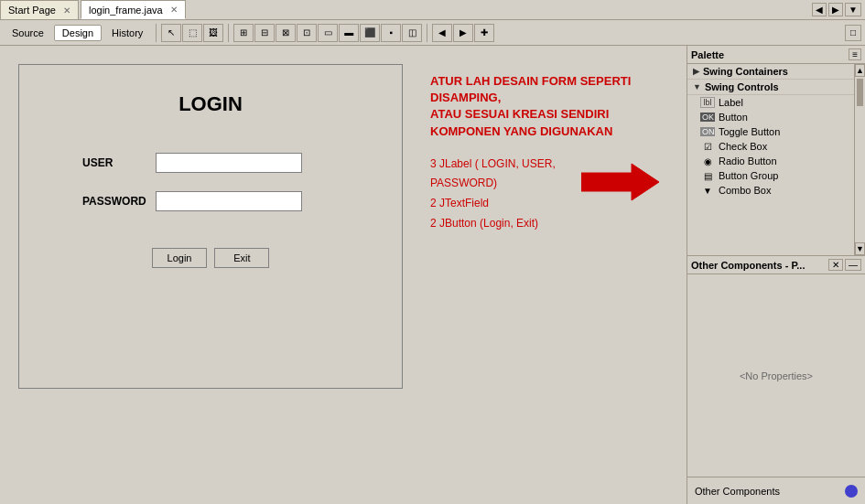 Image resolution: width=865 pixels, height=504 pixels. What do you see at coordinates (179, 258) in the screenshot?
I see `login-button: Login` at bounding box center [179, 258].